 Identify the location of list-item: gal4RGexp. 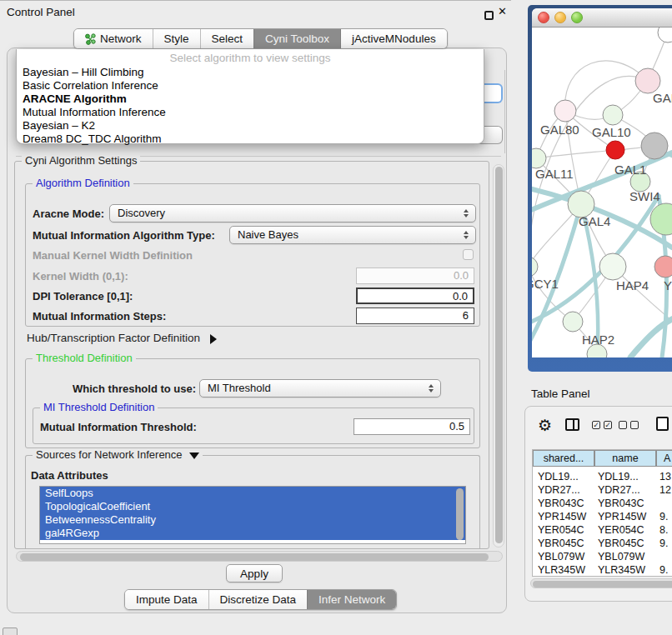
(253, 533).